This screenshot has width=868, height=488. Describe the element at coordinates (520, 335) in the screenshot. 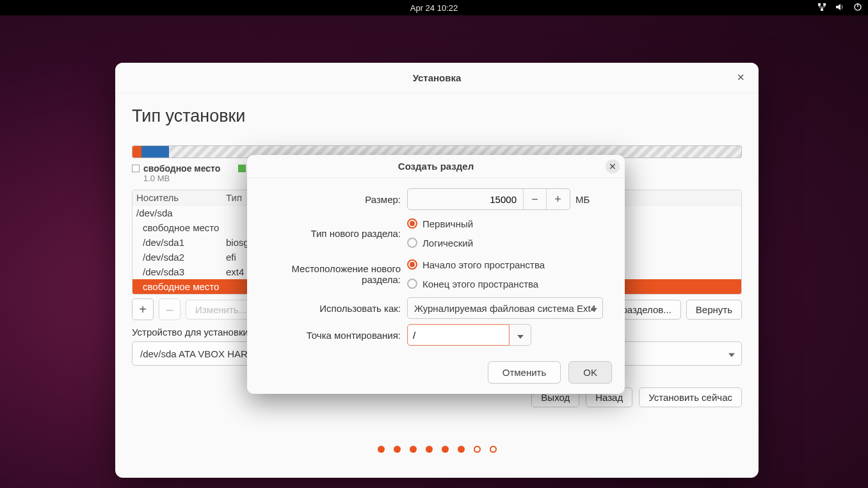

I see `mount-point-dropdown-button` at that location.